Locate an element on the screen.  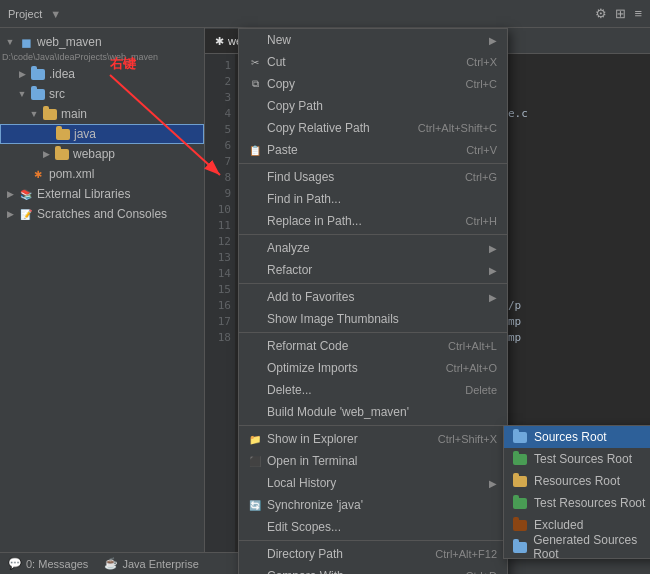
menu-item-show-explorer: 📁 Show in Explorer Ctrl+Shift+X is located at coordinates (373, 439).